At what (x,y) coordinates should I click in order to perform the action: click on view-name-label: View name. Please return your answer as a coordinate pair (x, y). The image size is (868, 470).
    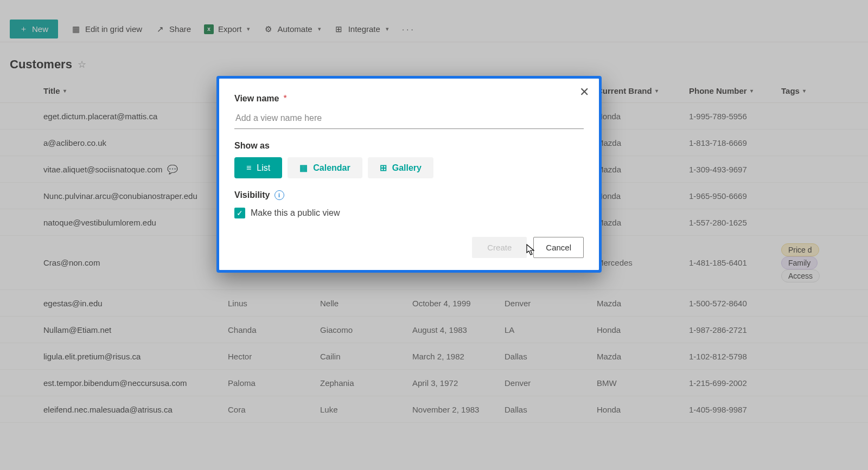
    Looking at the image, I should click on (257, 99).